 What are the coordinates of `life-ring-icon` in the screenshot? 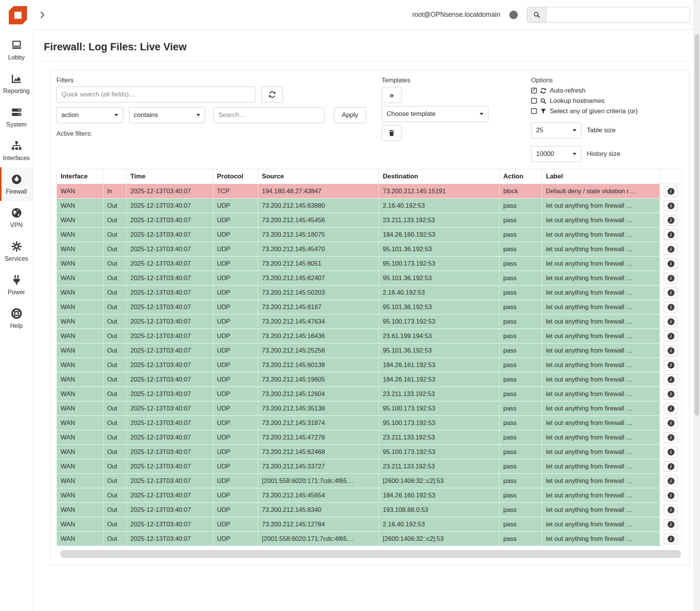 It's located at (17, 313).